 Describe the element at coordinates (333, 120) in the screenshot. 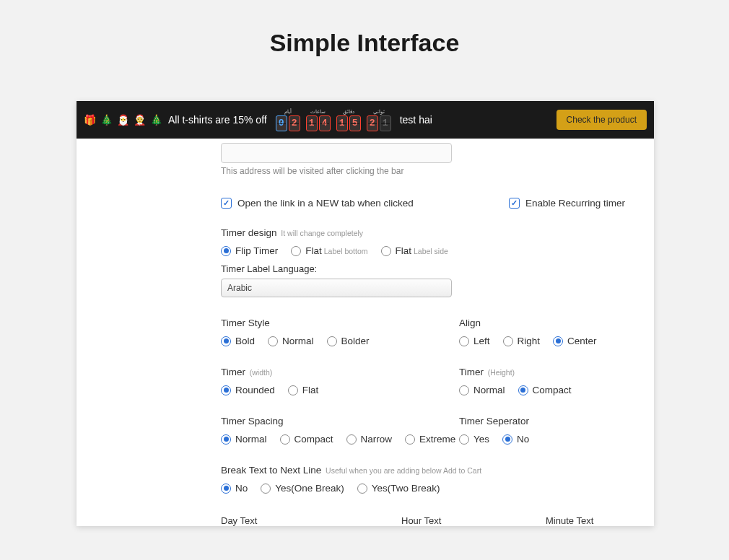

I see `countdown-timer: أيام 0 2 ساعات 1 4 دقائق 1 5` at that location.